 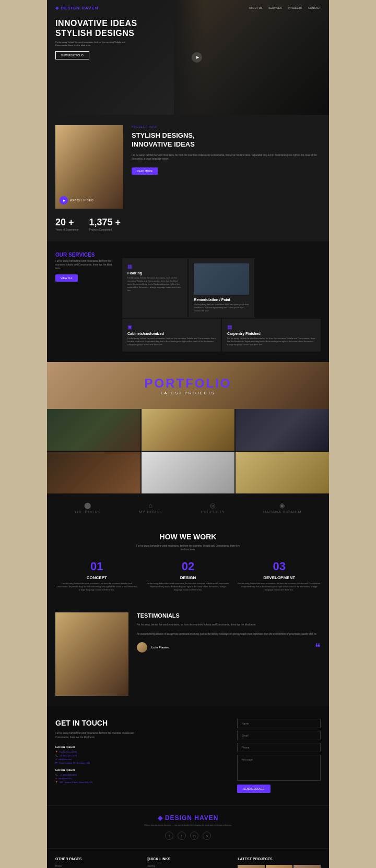 What do you see at coordinates (188, 654) in the screenshot?
I see `testimonials-section: TESTIMONIALS Far far away, behind the wo…` at bounding box center [188, 654].